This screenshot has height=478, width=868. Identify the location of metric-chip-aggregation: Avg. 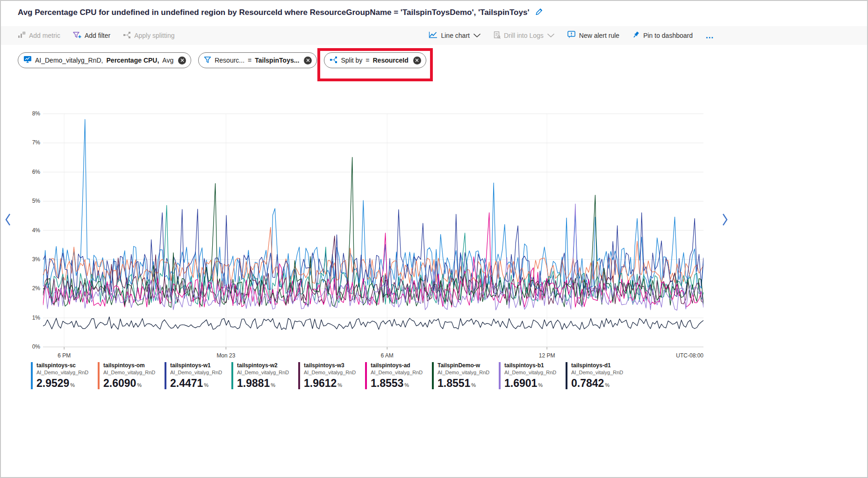
(168, 60).